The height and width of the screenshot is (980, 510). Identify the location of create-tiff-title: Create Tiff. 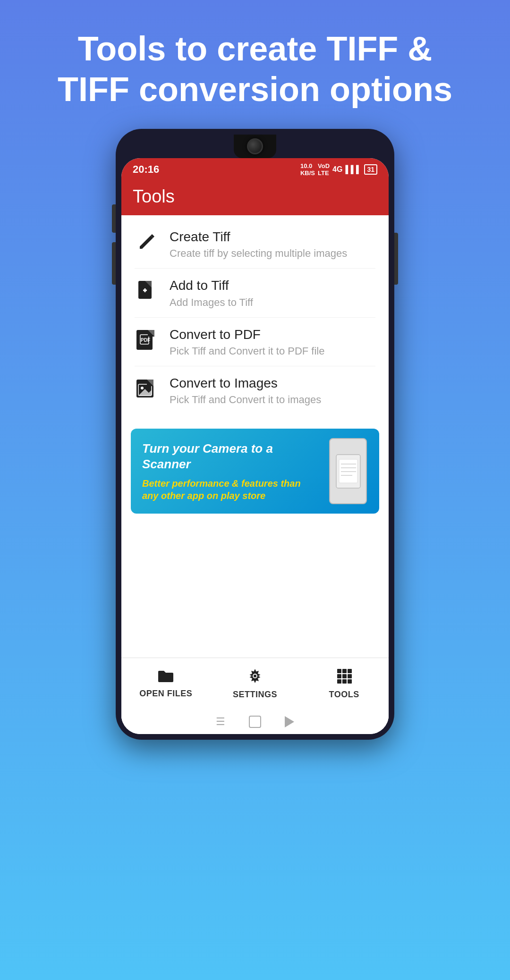
(258, 237).